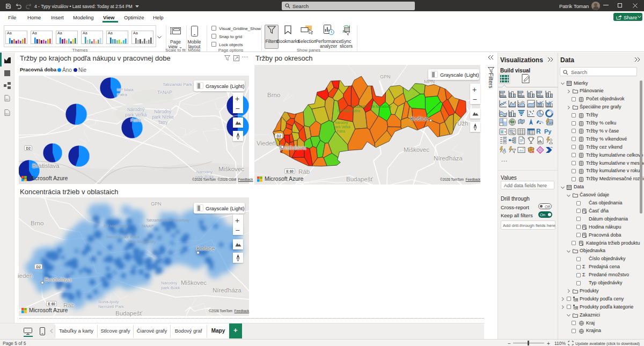 This screenshot has height=346, width=644. I want to click on svg-text: TANAP, so click(147, 226).